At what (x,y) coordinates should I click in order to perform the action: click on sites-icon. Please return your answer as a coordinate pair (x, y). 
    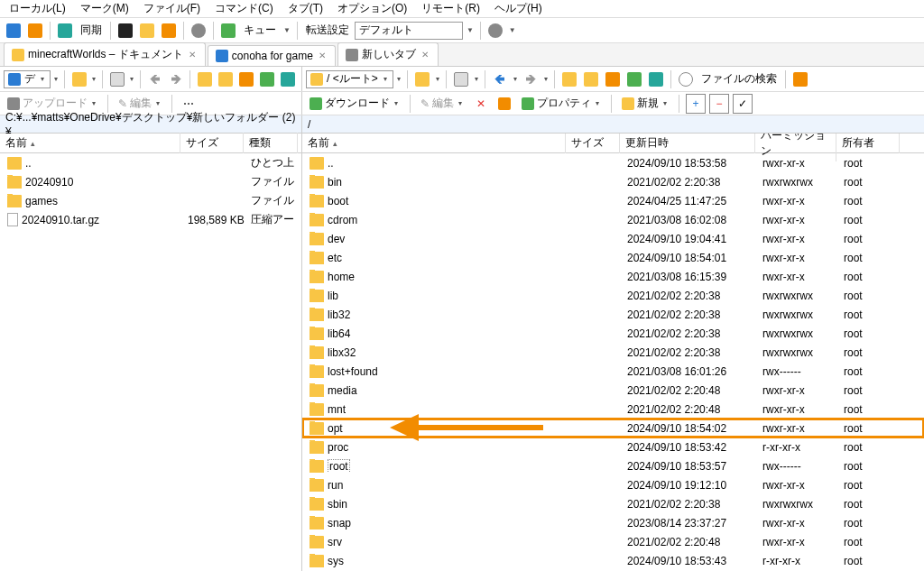
    Looking at the image, I should click on (35, 31).